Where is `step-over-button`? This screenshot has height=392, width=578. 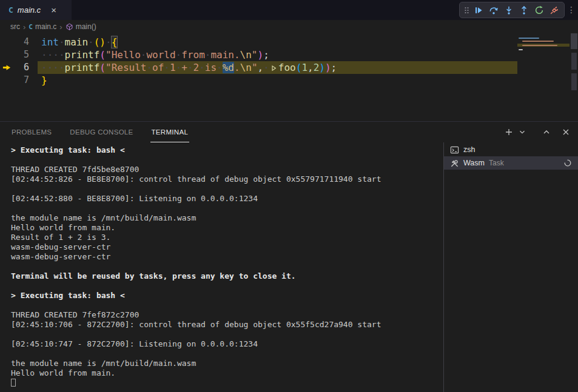
step-over-button is located at coordinates (494, 10).